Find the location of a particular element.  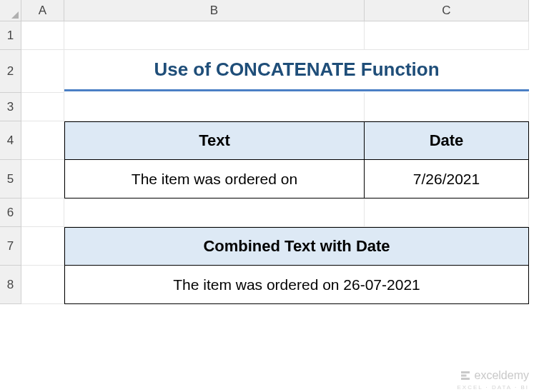

select-all-corner is located at coordinates (11, 11).